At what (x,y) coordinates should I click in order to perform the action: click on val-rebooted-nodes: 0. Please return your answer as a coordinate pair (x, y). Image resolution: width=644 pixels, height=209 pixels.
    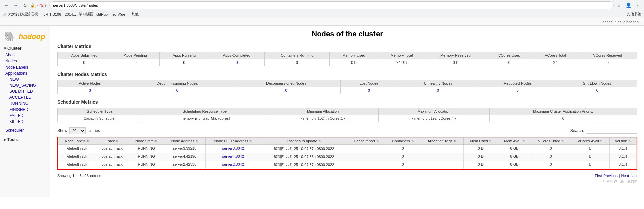
    Looking at the image, I should click on (517, 91).